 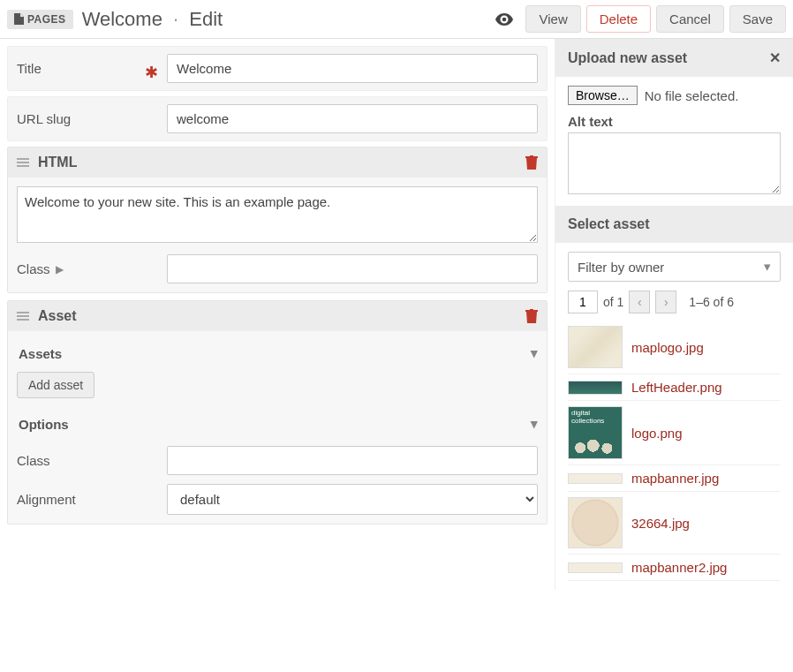 What do you see at coordinates (92, 69) in the screenshot?
I see `title-label: Title ✱` at bounding box center [92, 69].